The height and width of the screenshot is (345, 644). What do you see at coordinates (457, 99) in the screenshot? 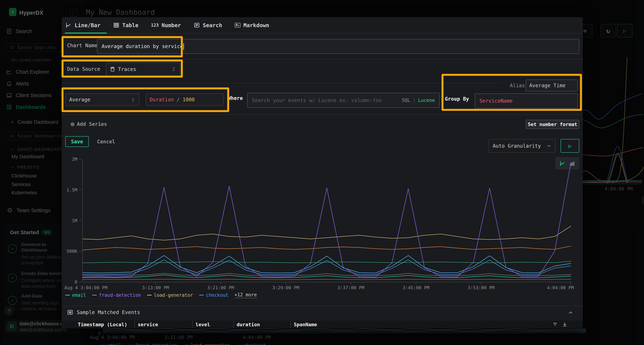
I see `group-by-label: Group By` at bounding box center [457, 99].